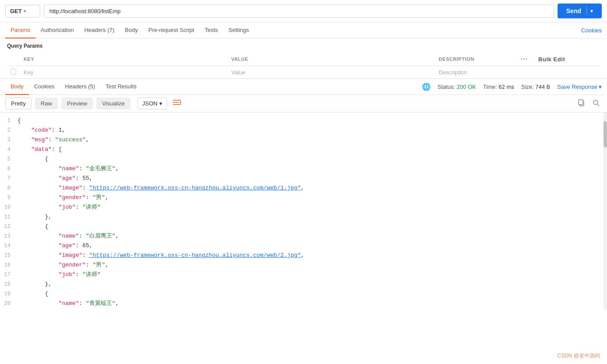 Image resolution: width=607 pixels, height=364 pixels. What do you see at coordinates (304, 150) in the screenshot?
I see `code-line: 4 "data": [` at bounding box center [304, 150].